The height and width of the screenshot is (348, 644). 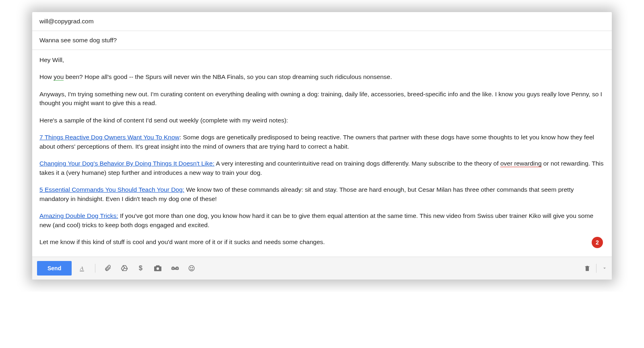 I want to click on content-link: Amazing Double Dog Tricks:, so click(x=79, y=216).